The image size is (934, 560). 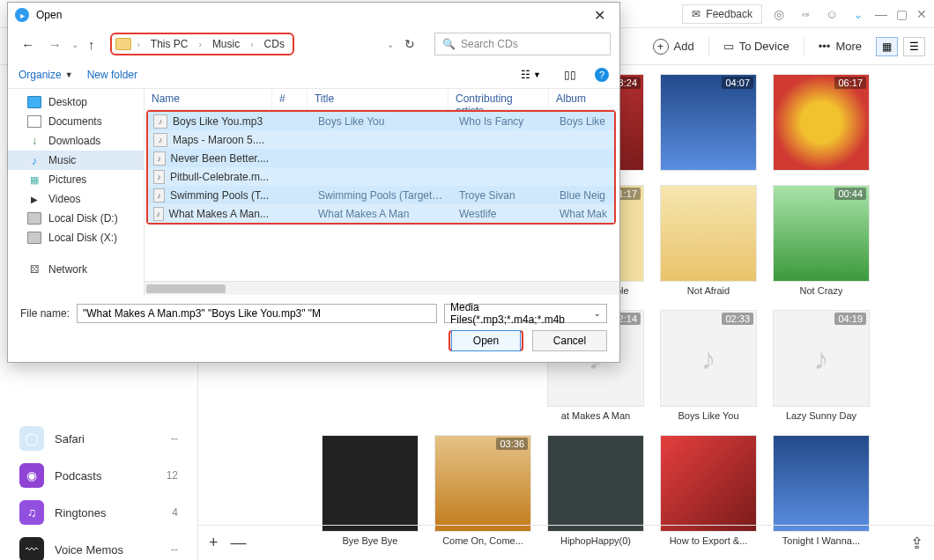 What do you see at coordinates (821, 291) in the screenshot?
I see `album-title: Not Crazy` at bounding box center [821, 291].